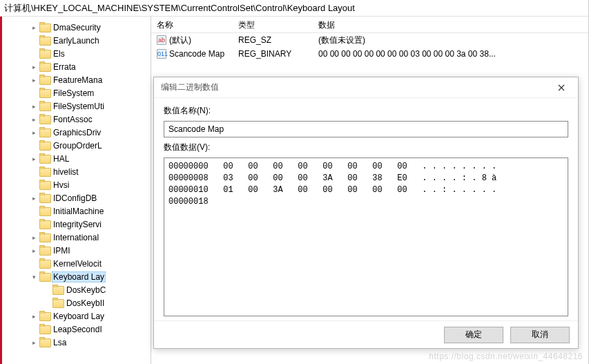  Describe the element at coordinates (90, 171) in the screenshot. I see `tree-item-hivelist: hivelist` at that location.